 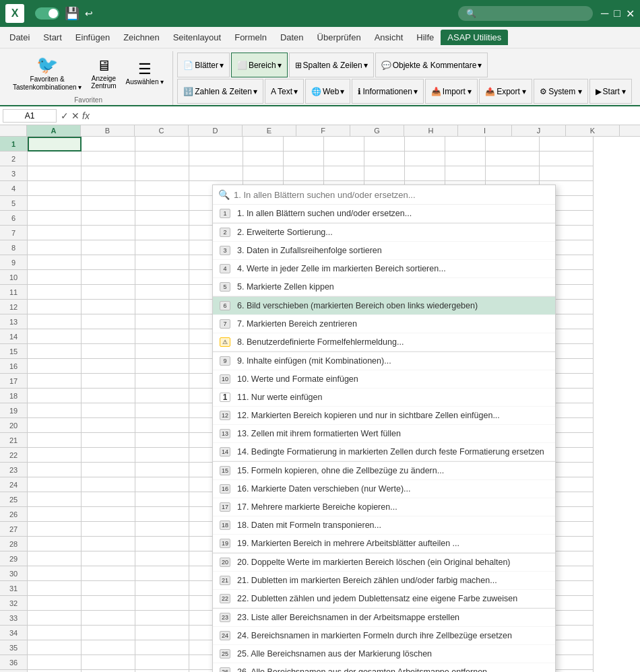 What do you see at coordinates (384, 416) in the screenshot?
I see `dropdown-item-12: 1212. Markierten Bereich kopieren und nu…` at bounding box center [384, 416].